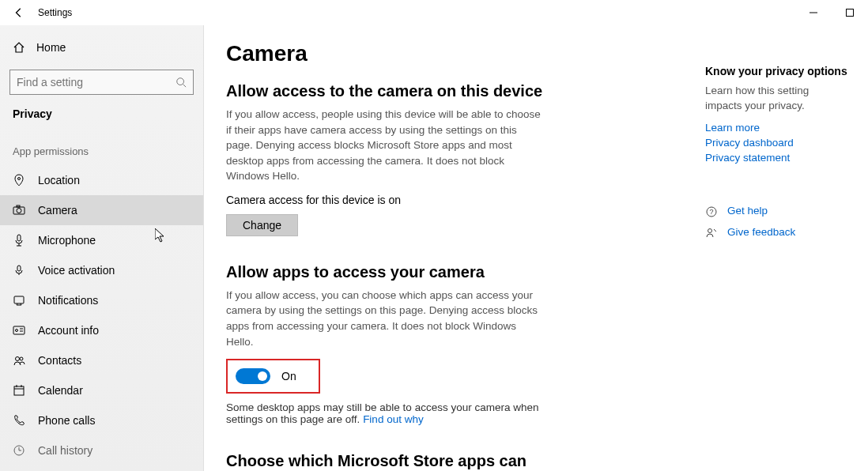 This screenshot has width=868, height=471. What do you see at coordinates (19, 300) in the screenshot?
I see `notifications-icon` at bounding box center [19, 300].